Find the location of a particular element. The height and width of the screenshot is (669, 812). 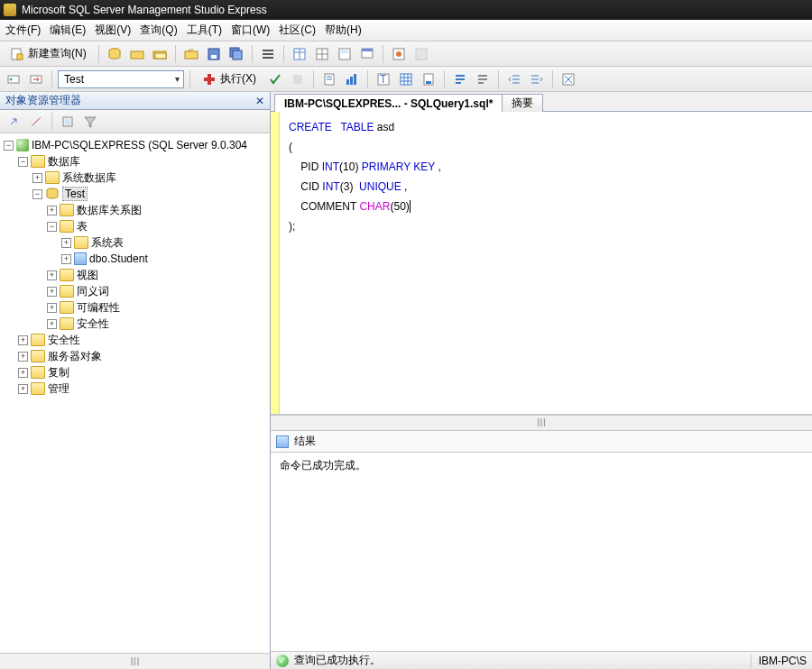

object-explorer-header: 对象资源管理器 ✕ is located at coordinates (135, 101).